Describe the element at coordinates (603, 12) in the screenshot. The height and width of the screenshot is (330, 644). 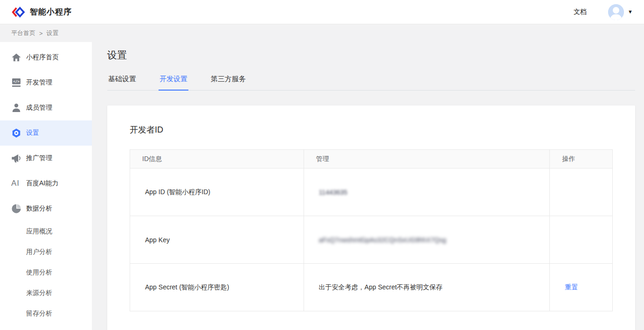
I see `topbar-right: 文档 ▼` at that location.